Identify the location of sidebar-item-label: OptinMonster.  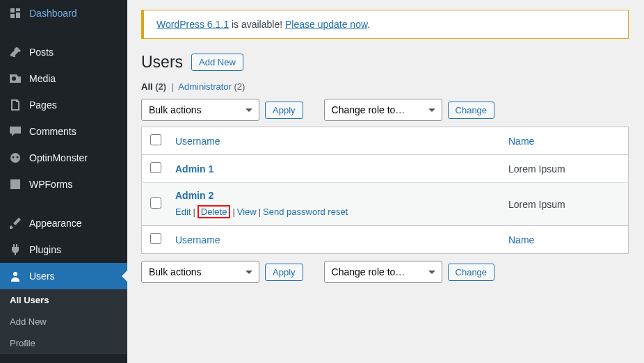
(58, 158).